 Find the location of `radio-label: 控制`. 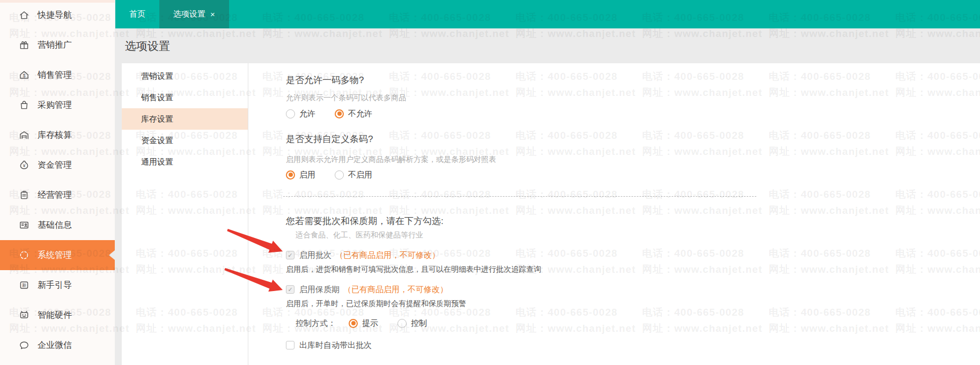

radio-label: 控制 is located at coordinates (419, 324).